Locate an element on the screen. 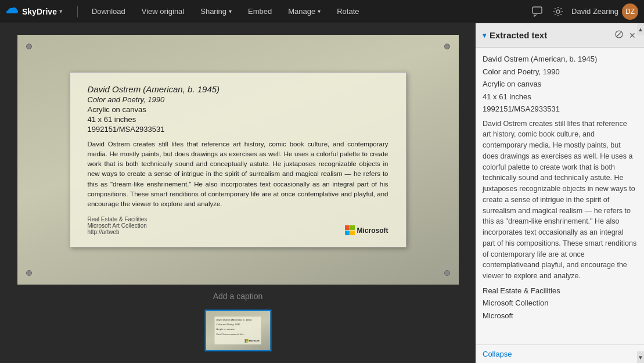  screw-br is located at coordinates (447, 273).